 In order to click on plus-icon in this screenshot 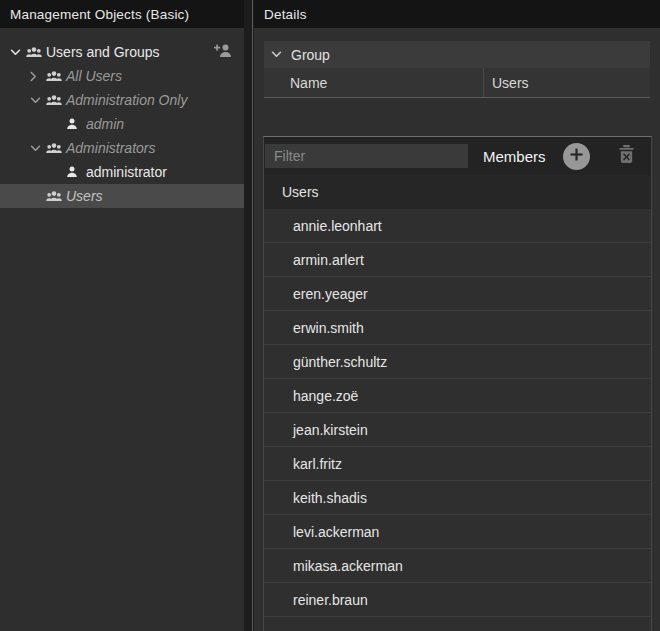, I will do `click(576, 156)`.